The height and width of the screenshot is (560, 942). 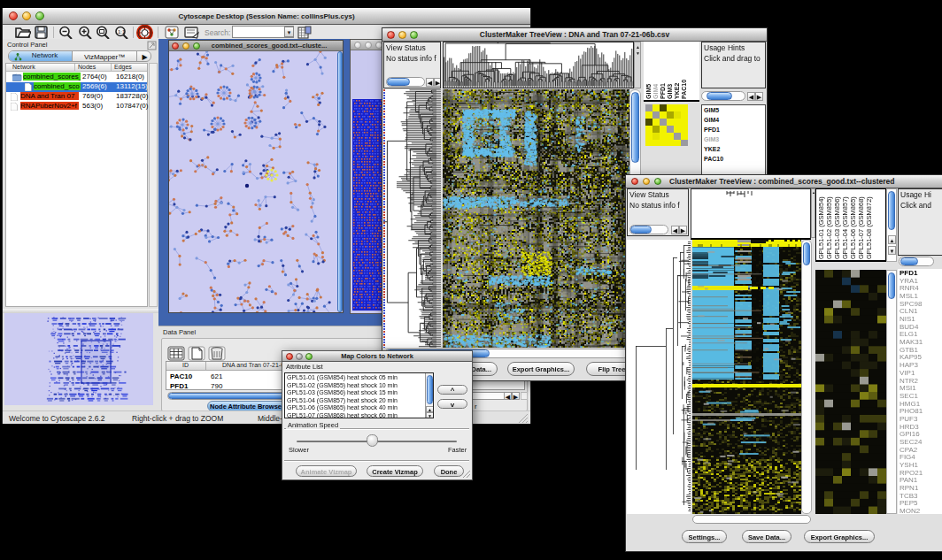 What do you see at coordinates (838, 228) in the screenshot?
I see `svg-text: GPL51-03 (GSM856)` at bounding box center [838, 228].